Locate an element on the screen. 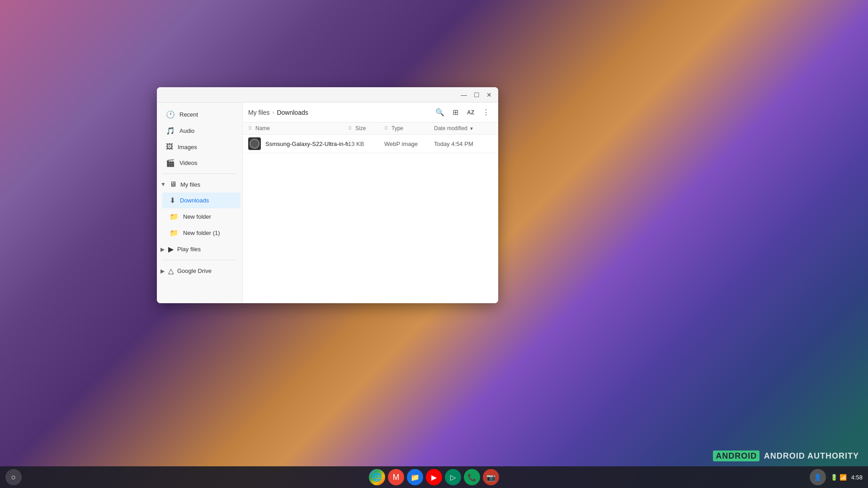 This screenshot has width=868, height=488. title-bar: — ☐ ✕ is located at coordinates (327, 95).